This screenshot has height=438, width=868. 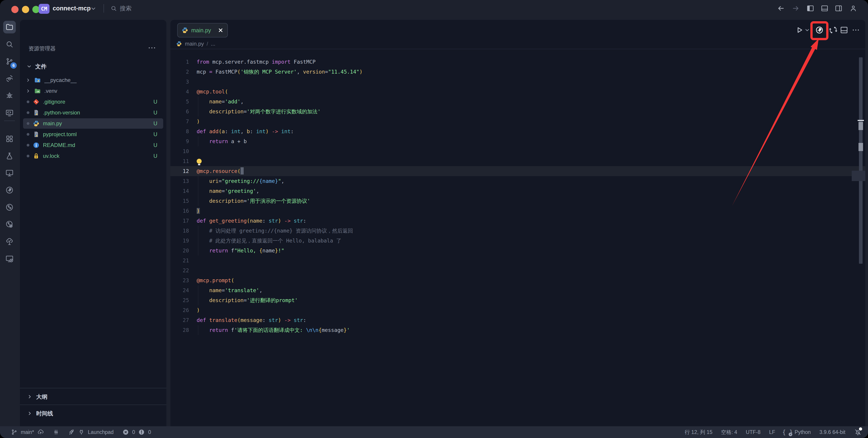 I want to click on cursor-position-status: 行 12, 列 15, so click(x=699, y=432).